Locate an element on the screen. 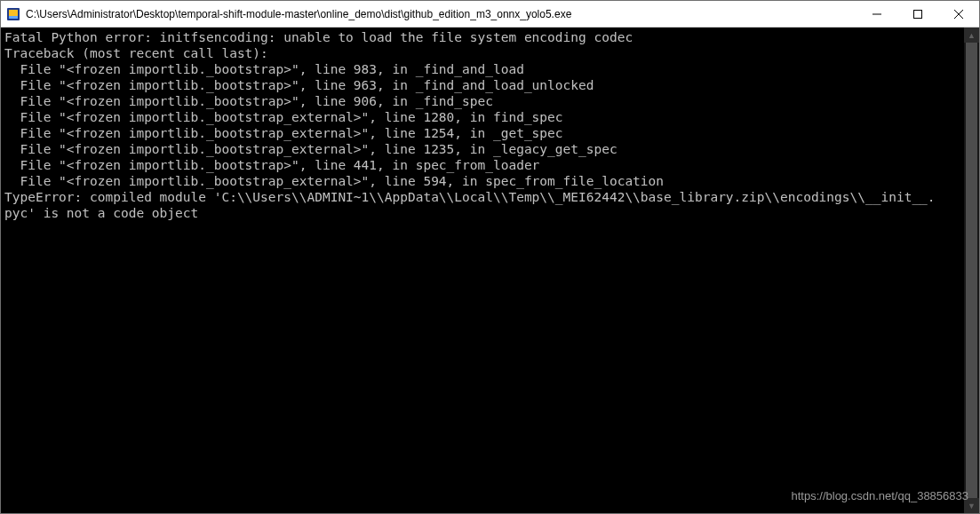 Image resolution: width=980 pixels, height=514 pixels. vertical-scrollbar: ▲ ▼ is located at coordinates (972, 270).